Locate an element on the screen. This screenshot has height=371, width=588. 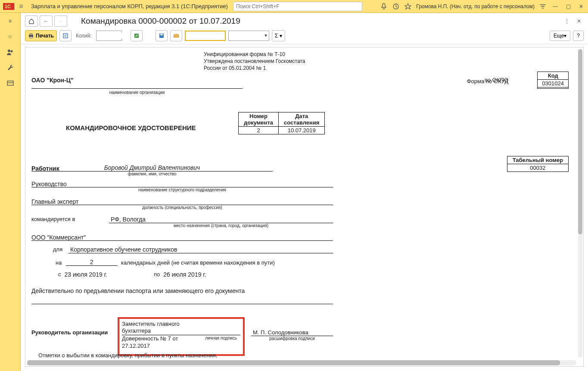
save-button is located at coordinates (162, 36).